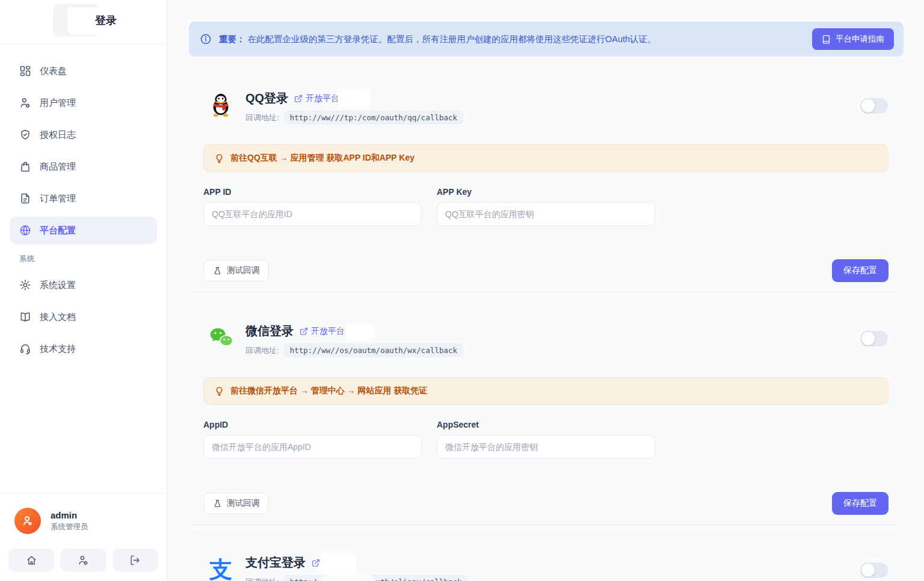 The width and height of the screenshot is (924, 581). What do you see at coordinates (313, 214) in the screenshot?
I see `qq-appid-input` at bounding box center [313, 214].